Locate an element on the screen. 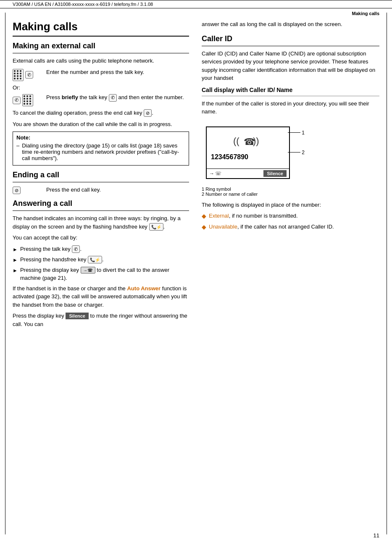  annot-num-2: 2 is located at coordinates (303, 153).